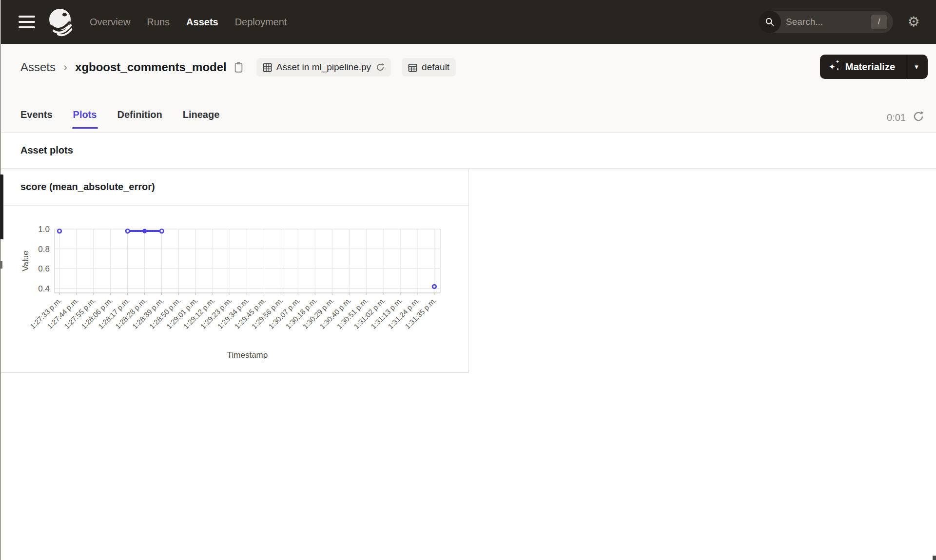 Image resolution: width=936 pixels, height=560 pixels. Describe the element at coordinates (37, 115) in the screenshot. I see `tab-events: Events` at that location.